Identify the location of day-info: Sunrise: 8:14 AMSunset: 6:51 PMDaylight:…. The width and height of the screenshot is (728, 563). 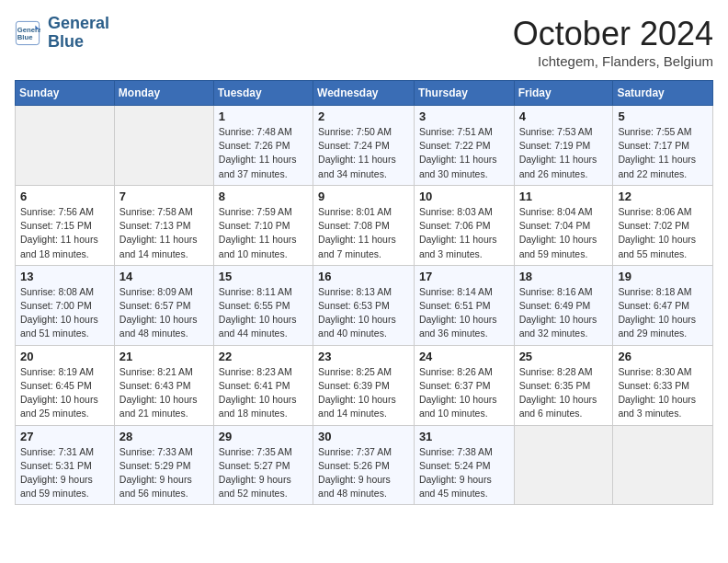
(464, 313).